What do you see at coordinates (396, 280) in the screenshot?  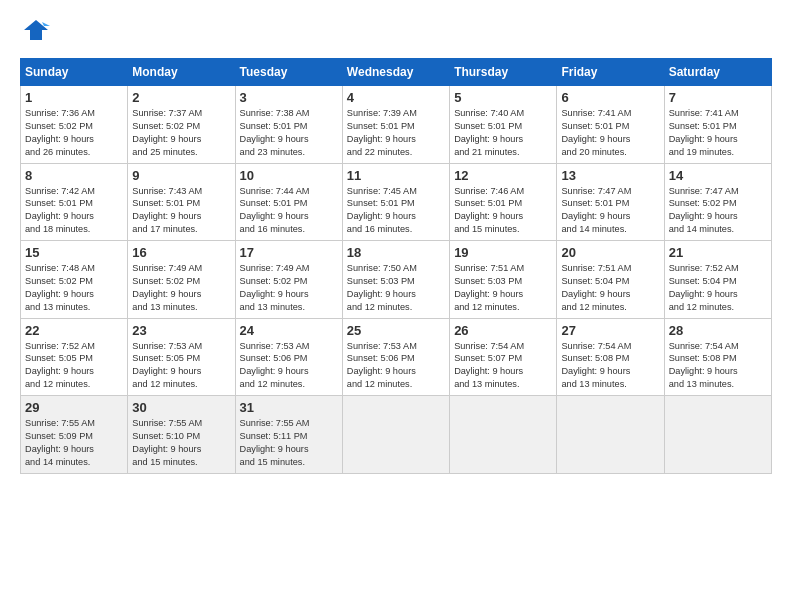 I see `calendar-week-3: 15Sunrise: 7:48 AM Sunset: 5:02 PM Dayli…` at bounding box center [396, 280].